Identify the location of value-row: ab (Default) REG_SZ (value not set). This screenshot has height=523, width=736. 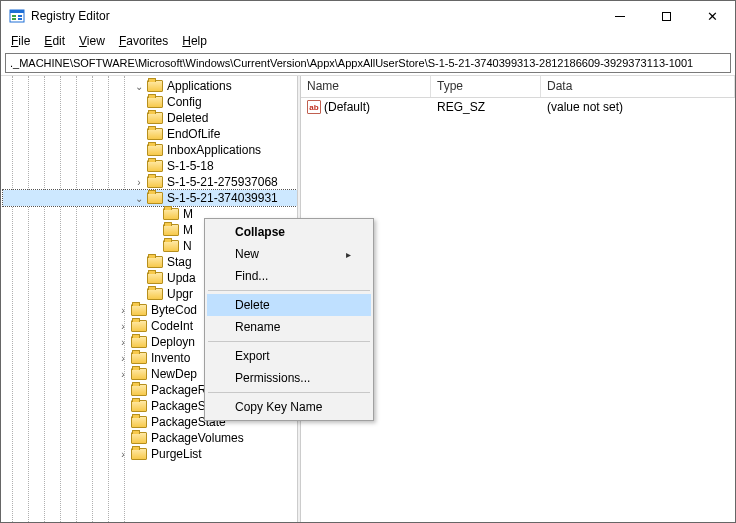
(518, 107).